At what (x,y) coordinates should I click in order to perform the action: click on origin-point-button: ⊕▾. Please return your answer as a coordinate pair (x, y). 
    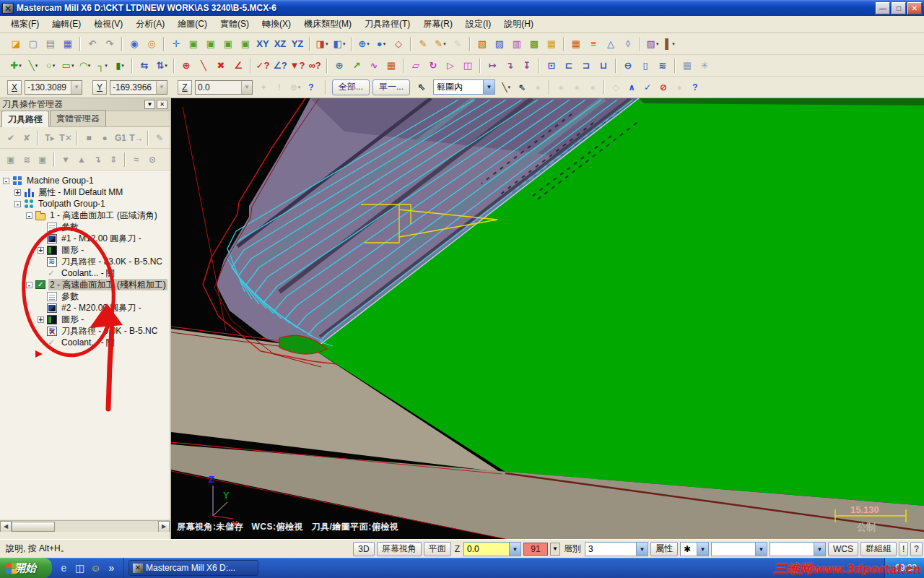
    Looking at the image, I should click on (295, 87).